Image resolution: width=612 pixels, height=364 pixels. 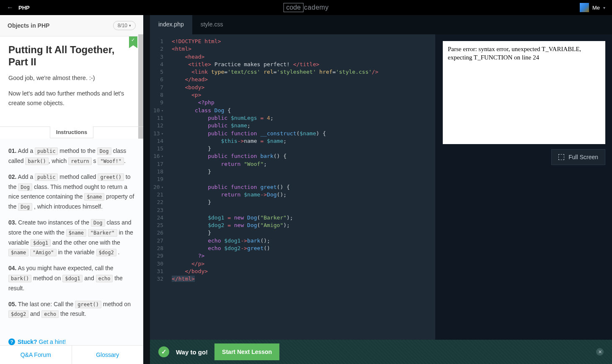 What do you see at coordinates (72, 235) in the screenshot?
I see `instructions-list: 01. Add a public method to the Dog class…` at bounding box center [72, 235].